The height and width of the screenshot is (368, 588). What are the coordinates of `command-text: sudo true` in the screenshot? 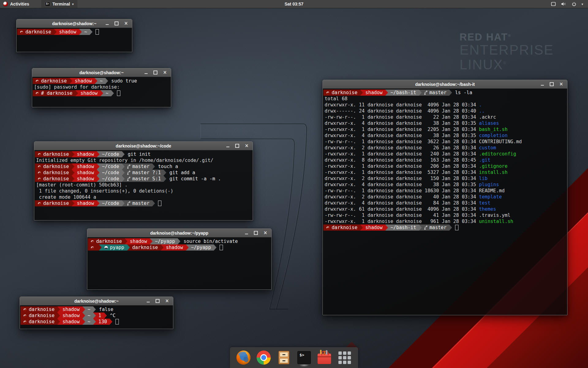 It's located at (124, 81).